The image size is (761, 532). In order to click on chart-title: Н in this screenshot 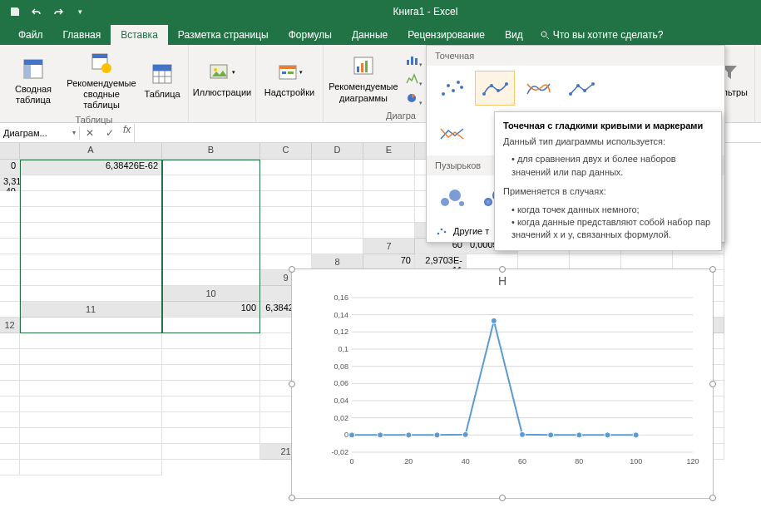, I will do `click(502, 281)`.